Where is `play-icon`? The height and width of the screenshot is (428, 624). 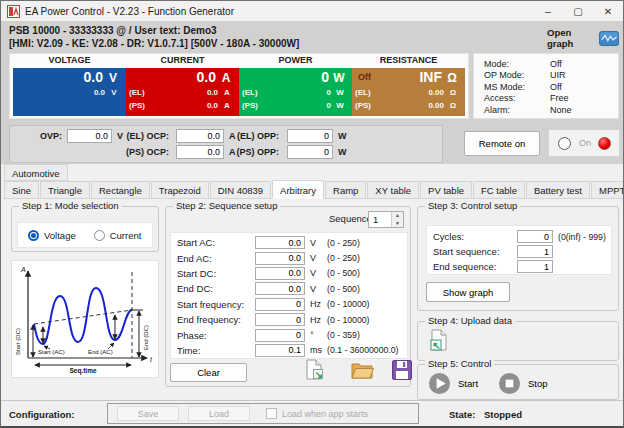
play-icon is located at coordinates (440, 384).